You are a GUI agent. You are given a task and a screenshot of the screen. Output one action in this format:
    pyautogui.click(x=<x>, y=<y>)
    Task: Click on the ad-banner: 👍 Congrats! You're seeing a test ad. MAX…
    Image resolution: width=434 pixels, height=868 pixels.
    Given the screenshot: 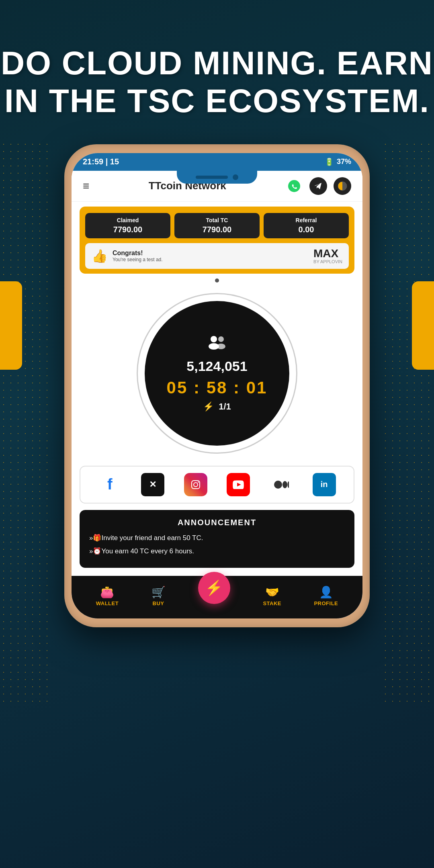 What is the action you would take?
    pyautogui.click(x=217, y=256)
    